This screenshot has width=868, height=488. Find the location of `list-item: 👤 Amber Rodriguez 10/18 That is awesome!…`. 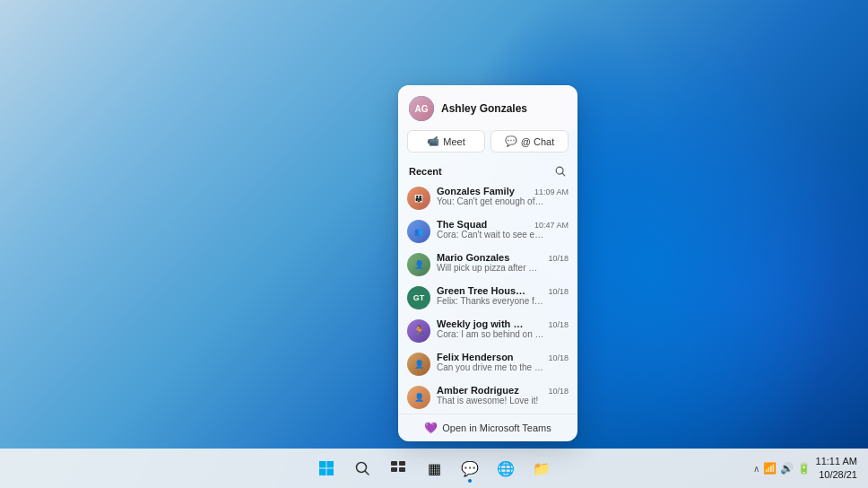

list-item: 👤 Amber Rodriguez 10/18 That is awesome!… is located at coordinates (488, 396).